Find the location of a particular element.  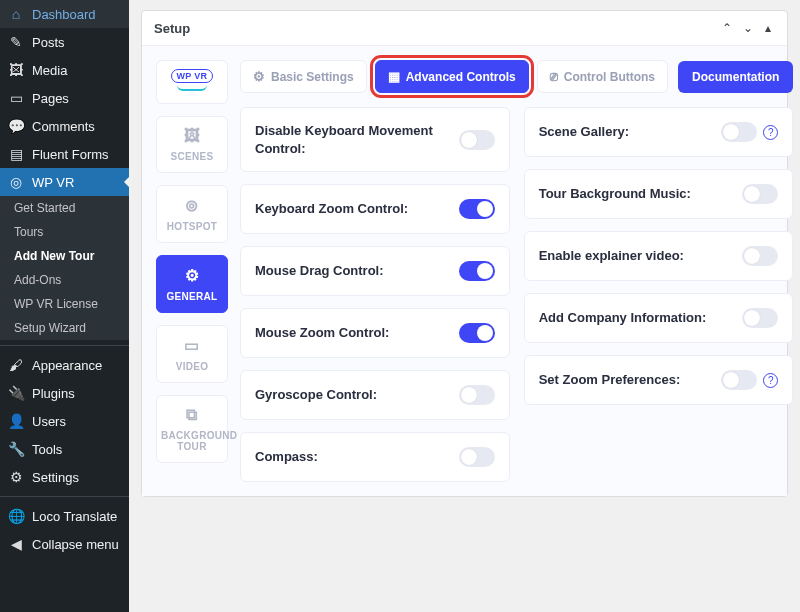

menu-icon: ⌂ is located at coordinates (16, 14).